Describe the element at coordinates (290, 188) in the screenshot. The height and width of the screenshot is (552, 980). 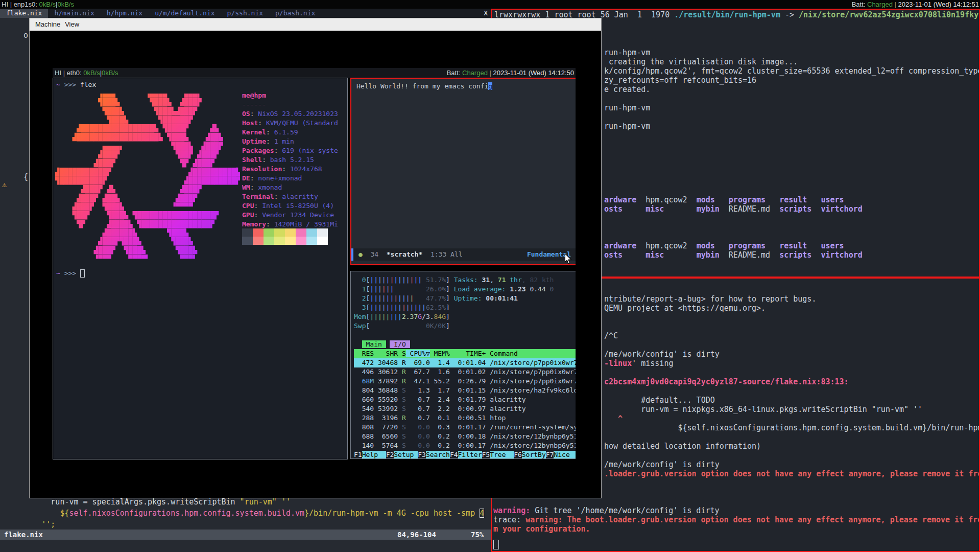
I see `term-line: WM: xmonad` at that location.